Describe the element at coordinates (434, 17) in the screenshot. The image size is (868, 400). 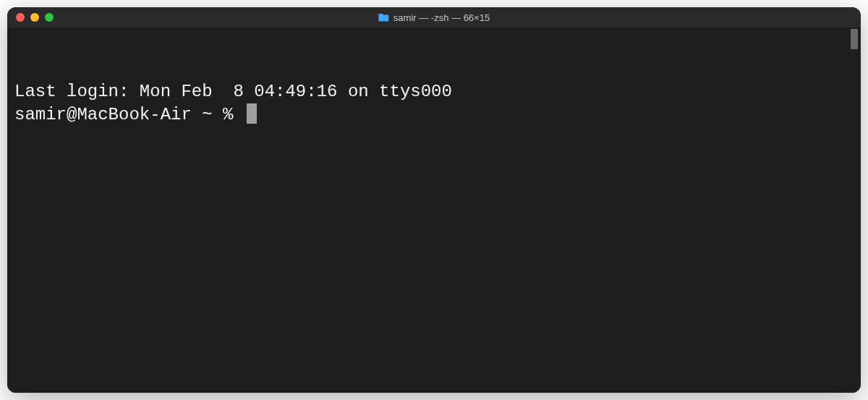
I see `window-title: samir — -zsh — 66×15` at that location.